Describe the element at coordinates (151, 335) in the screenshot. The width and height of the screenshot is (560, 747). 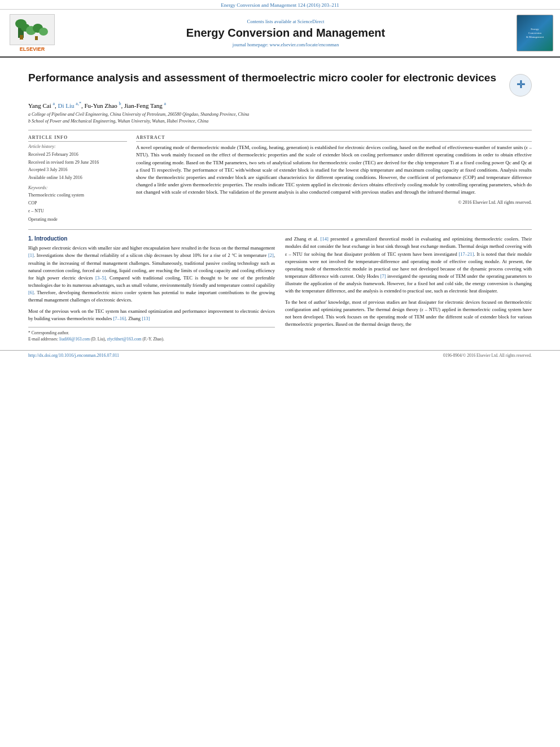
I see `footnote-area: * Corresponding author. E-mail addresses…` at that location.